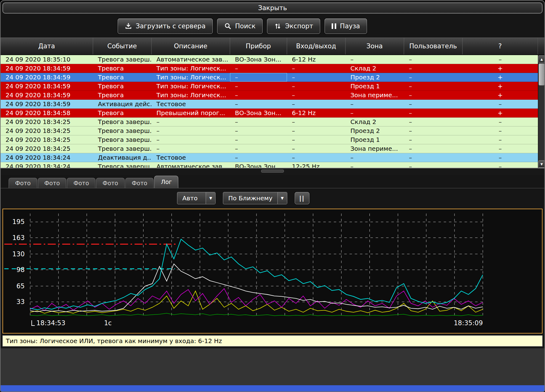 The image size is (545, 392). I want to click on x-start-label: 18:34:53, so click(51, 323).